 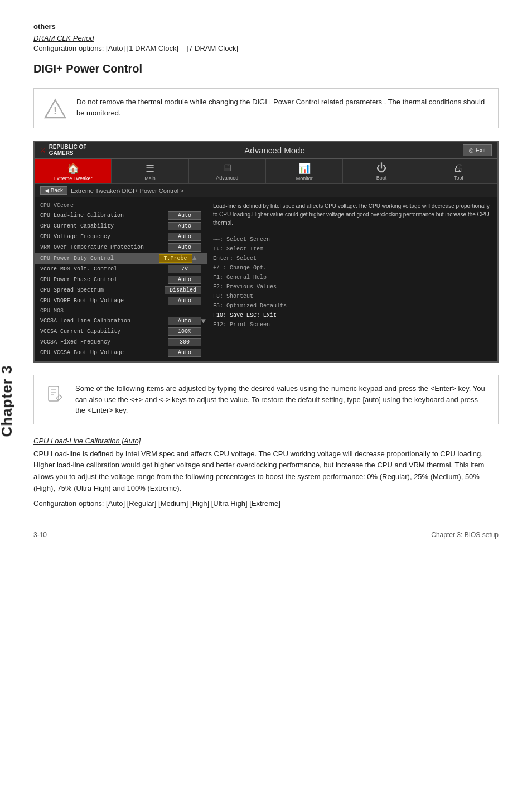 I want to click on cpu-vdore-boot-row: CPU VDORE Boot Up Voltage Auto, so click(x=120, y=301).